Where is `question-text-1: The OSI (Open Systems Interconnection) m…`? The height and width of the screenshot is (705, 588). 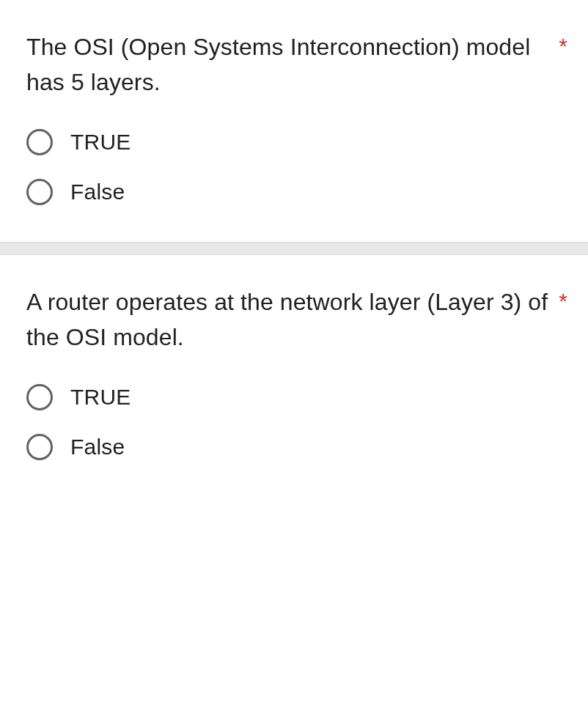 question-text-1: The OSI (Open Systems Interconnection) m… is located at coordinates (294, 64).